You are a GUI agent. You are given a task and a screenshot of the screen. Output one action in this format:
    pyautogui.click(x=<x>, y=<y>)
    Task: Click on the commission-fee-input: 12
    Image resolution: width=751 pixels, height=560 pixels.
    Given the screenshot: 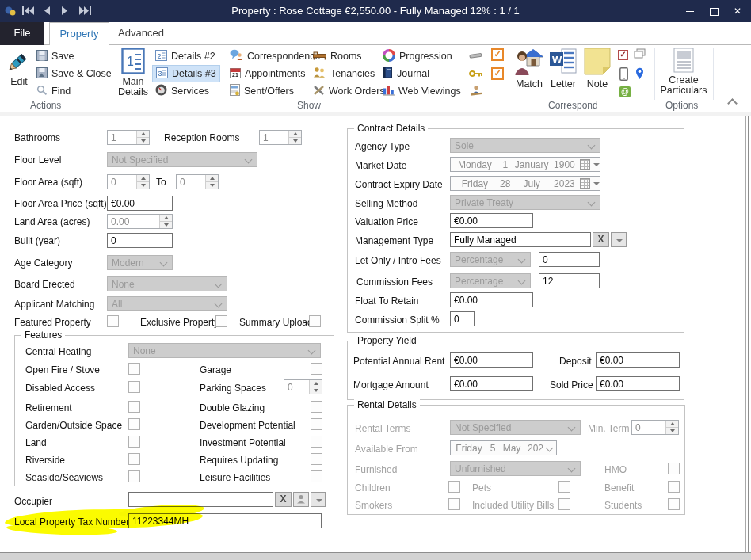 What is the action you would take?
    pyautogui.click(x=569, y=280)
    